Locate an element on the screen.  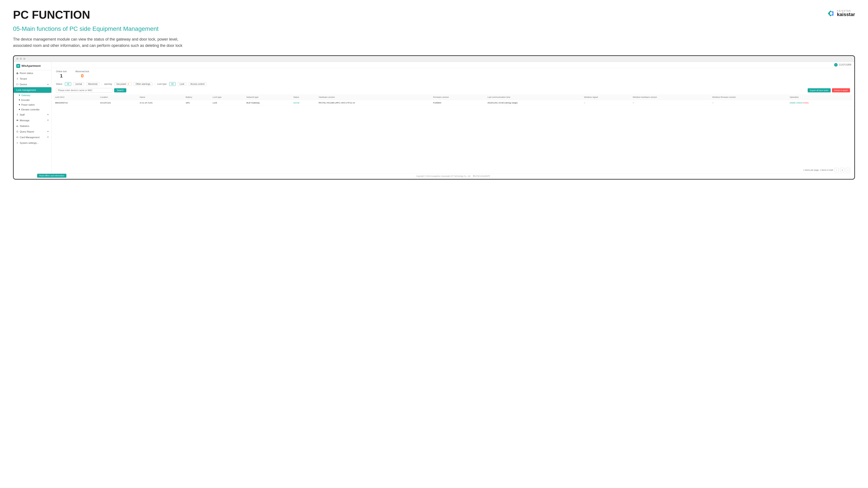
lock-type-access-btn: Access control is located at coordinates (197, 84).